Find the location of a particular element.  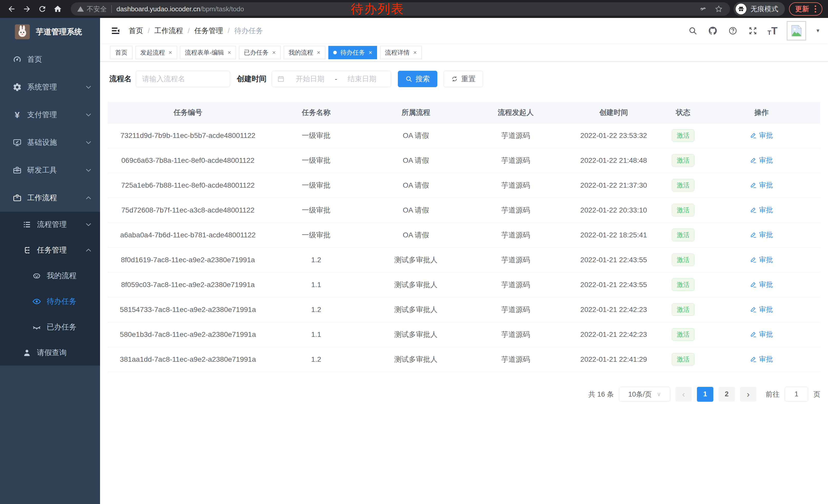

incognito-icon is located at coordinates (741, 9).